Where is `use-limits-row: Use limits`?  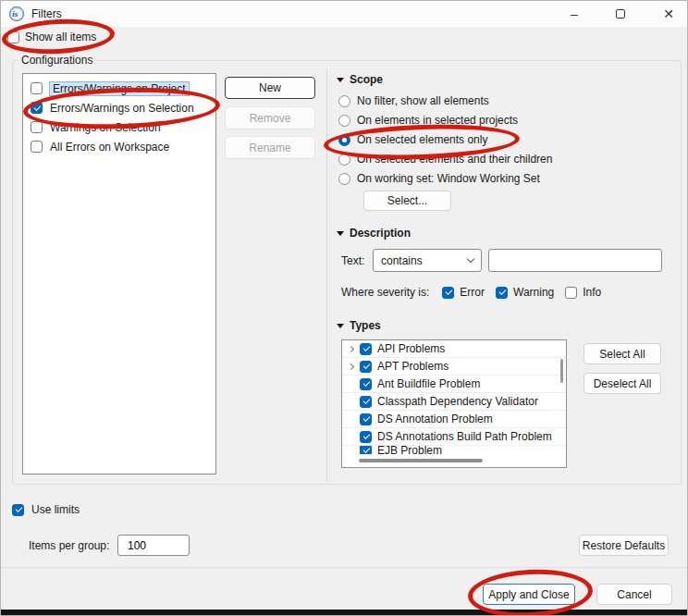 use-limits-row: Use limits is located at coordinates (46, 510).